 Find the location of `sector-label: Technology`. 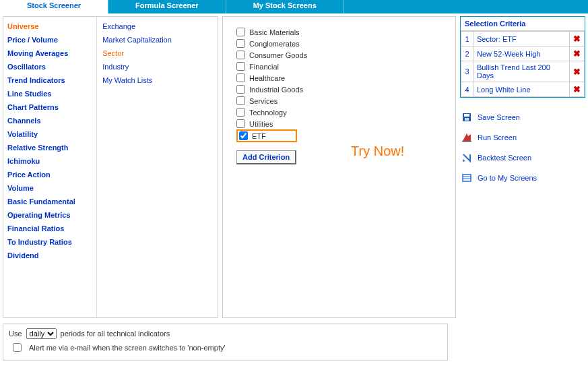

sector-label: Technology is located at coordinates (268, 113).